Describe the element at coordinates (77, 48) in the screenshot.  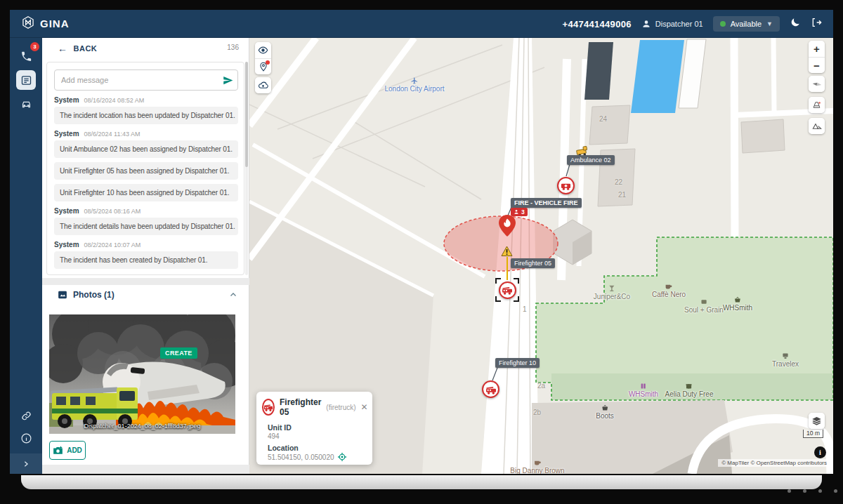
I see `back-button: ← BACK` at that location.